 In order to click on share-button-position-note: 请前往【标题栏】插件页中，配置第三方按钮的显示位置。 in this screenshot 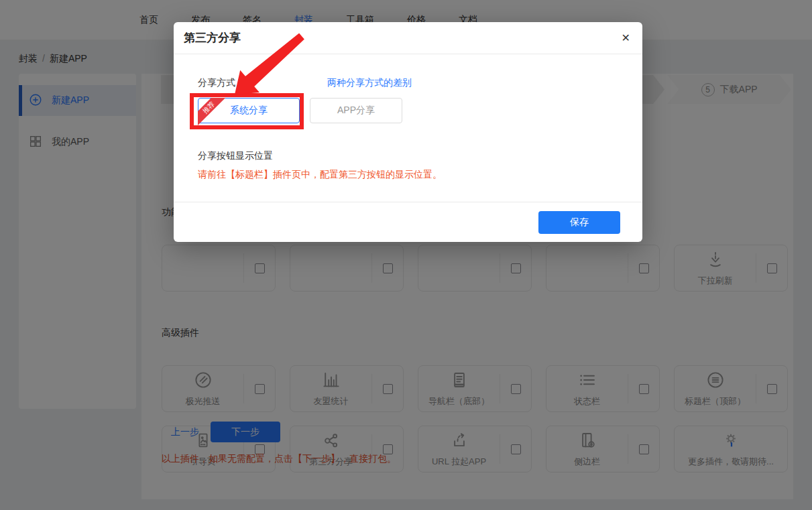, I will do `click(410, 175)`.